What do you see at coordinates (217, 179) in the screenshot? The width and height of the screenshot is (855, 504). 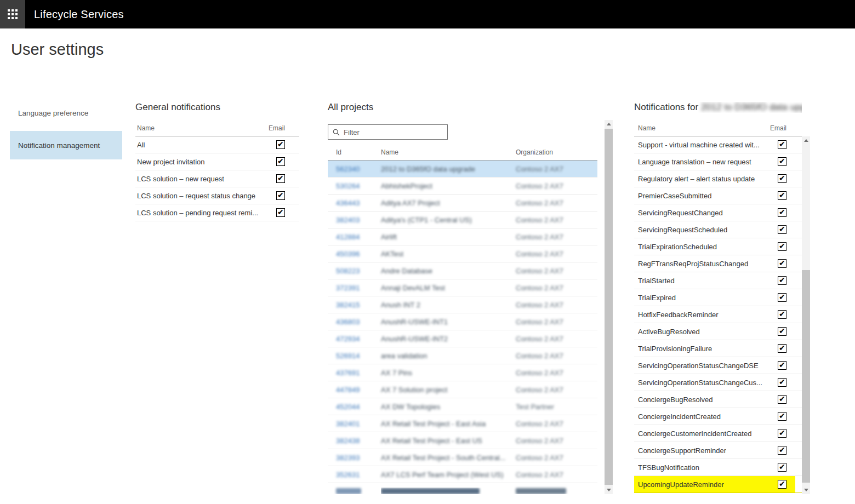 I see `general-notifications-list: All New project invitation LCS solution …` at bounding box center [217, 179].